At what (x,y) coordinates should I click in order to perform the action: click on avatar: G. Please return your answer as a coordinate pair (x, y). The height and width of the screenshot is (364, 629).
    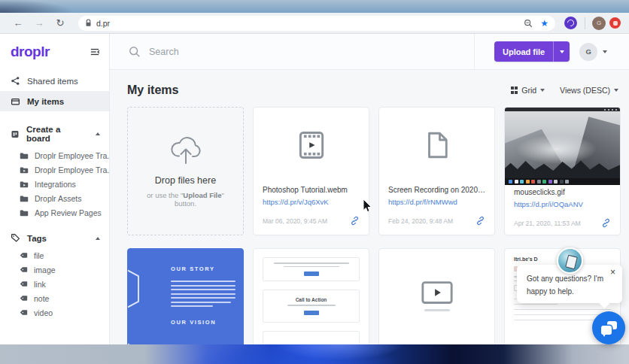
    Looking at the image, I should click on (588, 52).